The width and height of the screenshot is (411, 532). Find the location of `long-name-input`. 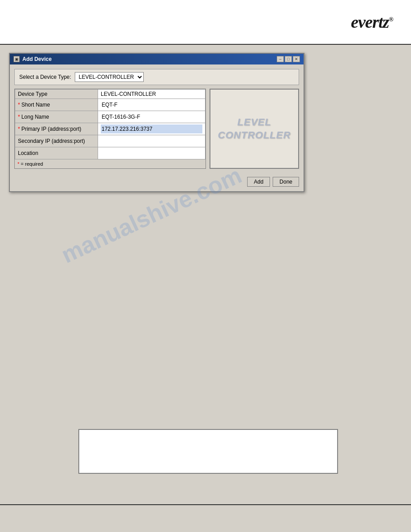

long-name-input is located at coordinates (151, 117).